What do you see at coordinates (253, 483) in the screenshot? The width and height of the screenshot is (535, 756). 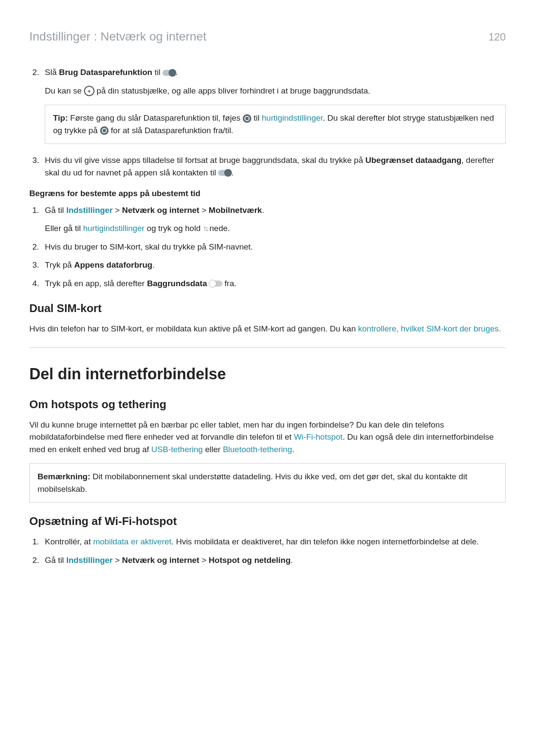 I see `text: Dit mobilabonnement skal understøtte dat…` at bounding box center [253, 483].